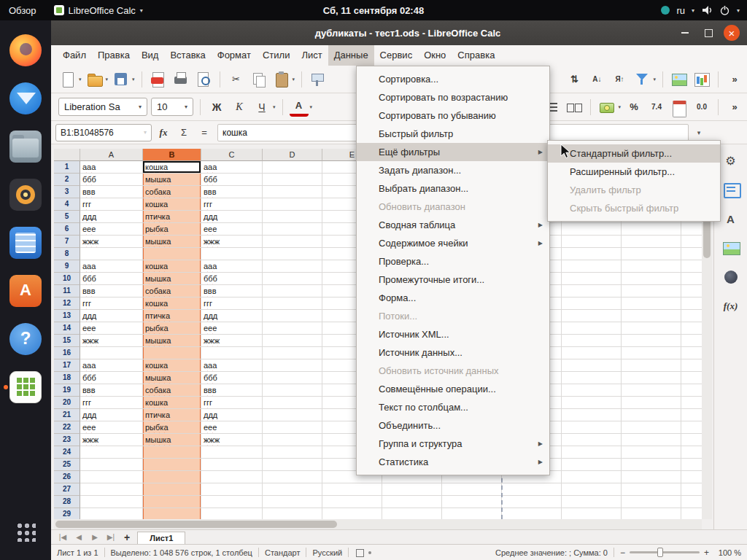 The height and width of the screenshot is (560, 747). I want to click on toolbar-overflow-icon: », so click(735, 107).